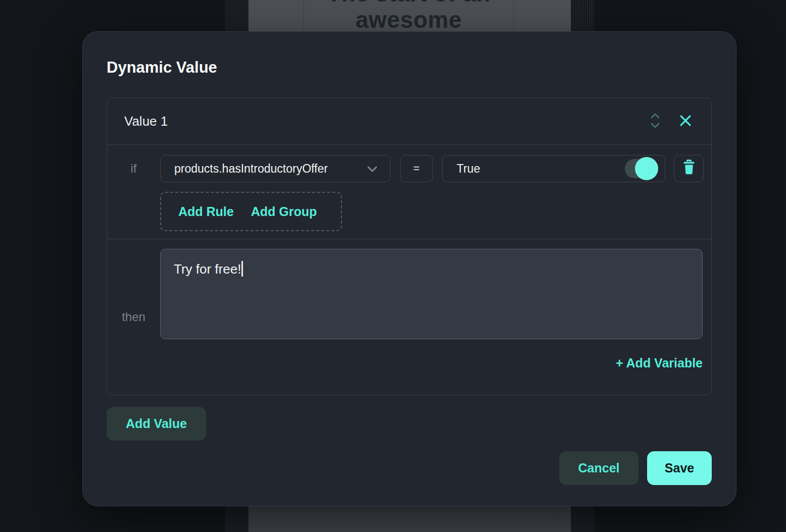  Describe the element at coordinates (659, 363) in the screenshot. I see `add-variable-button: + Add Variable` at that location.